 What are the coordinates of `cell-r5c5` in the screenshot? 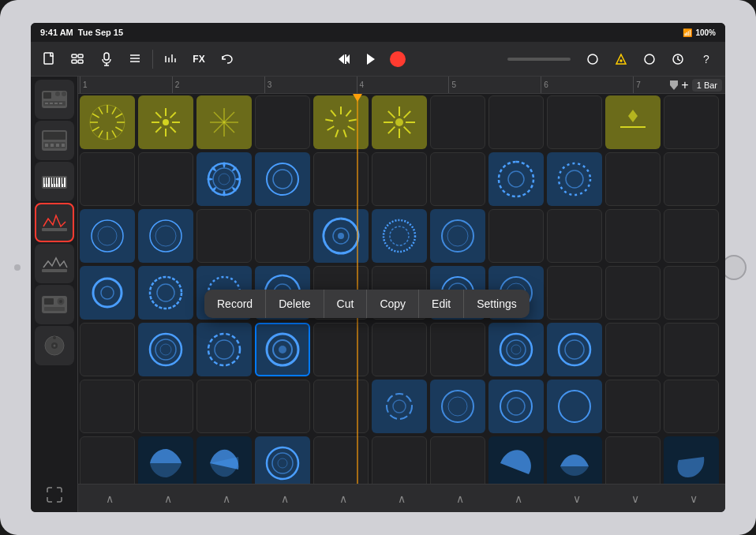 It's located at (341, 350).